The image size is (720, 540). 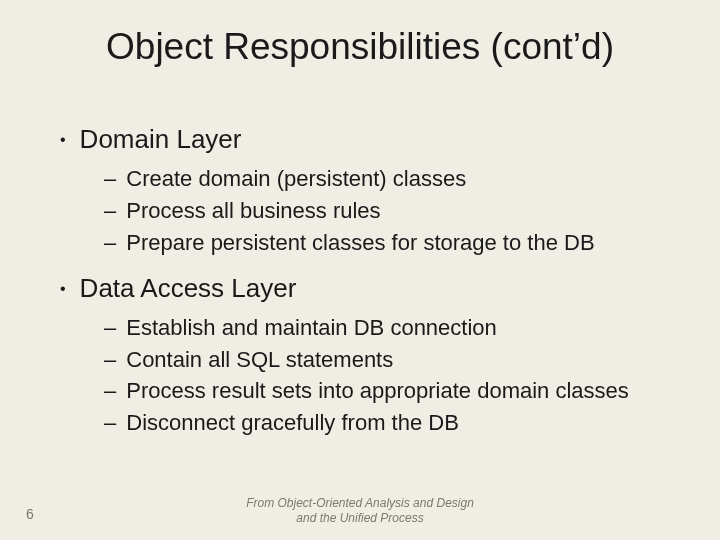 I want to click on section-heading: • Domain Layer, so click(x=370, y=140).